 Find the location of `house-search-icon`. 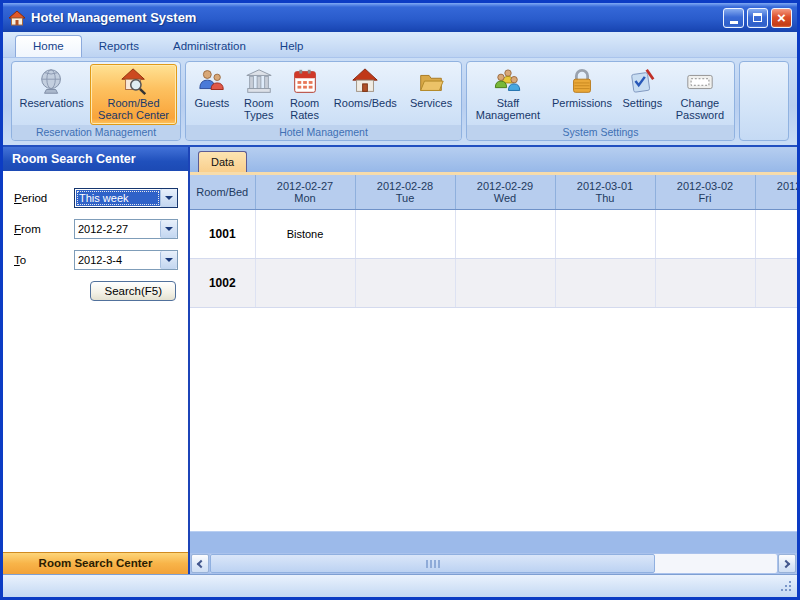

house-search-icon is located at coordinates (134, 82).